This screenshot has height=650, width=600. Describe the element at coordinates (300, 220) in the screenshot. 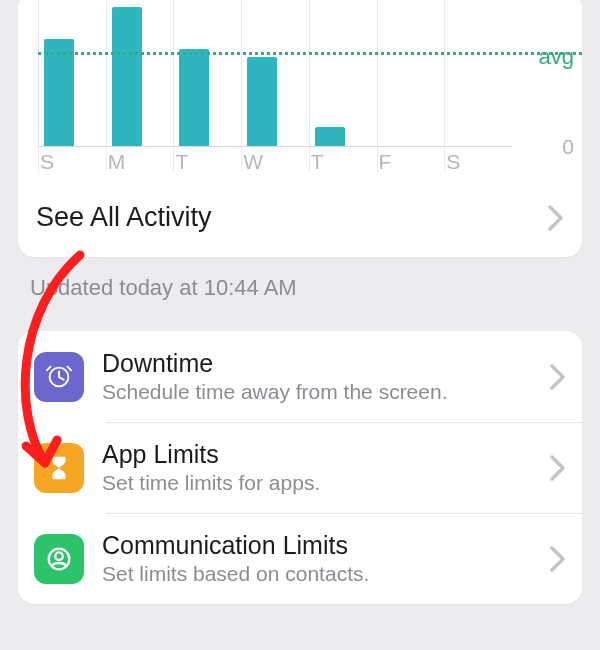

I see `see-all-activity-row: See All Activity` at that location.